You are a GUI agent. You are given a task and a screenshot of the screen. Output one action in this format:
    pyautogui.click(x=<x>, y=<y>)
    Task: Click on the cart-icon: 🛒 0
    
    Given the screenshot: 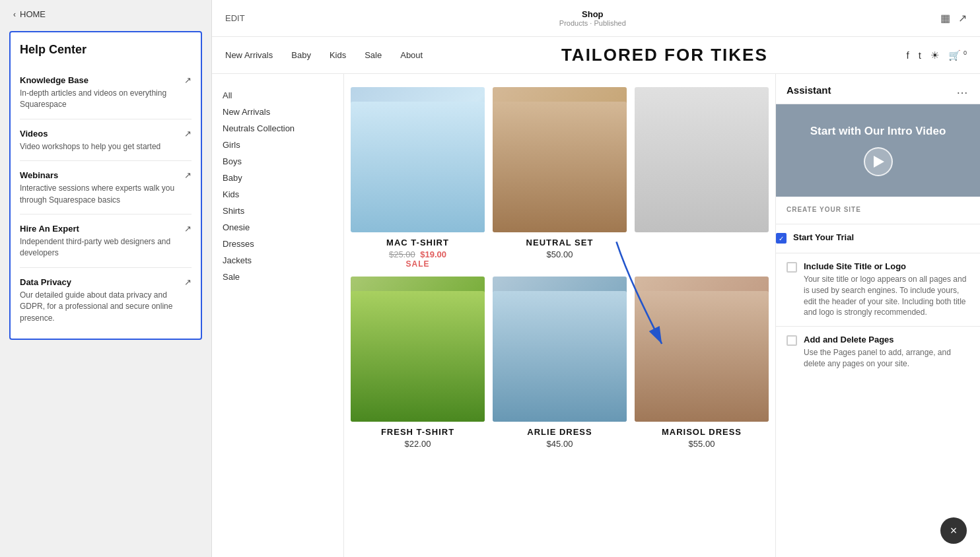 What is the action you would take?
    pyautogui.click(x=958, y=55)
    